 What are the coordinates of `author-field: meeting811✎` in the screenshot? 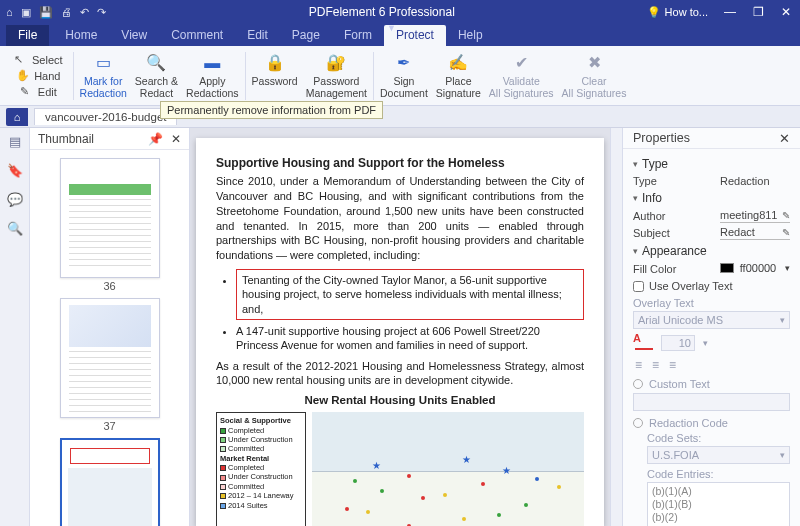 It's located at (755, 216).